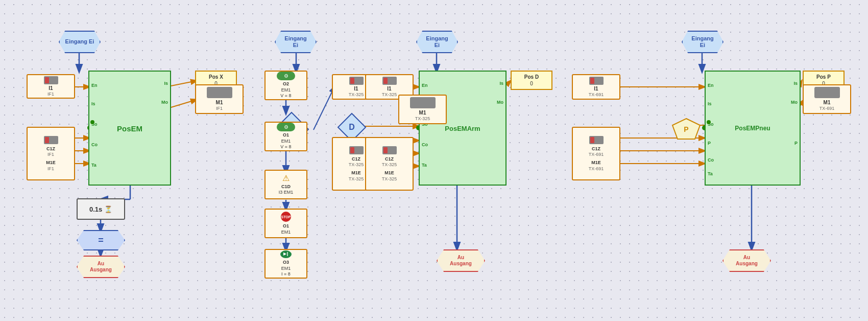 The height and width of the screenshot is (321, 868). I want to click on timer-box: 0.1s ⏳, so click(101, 209).